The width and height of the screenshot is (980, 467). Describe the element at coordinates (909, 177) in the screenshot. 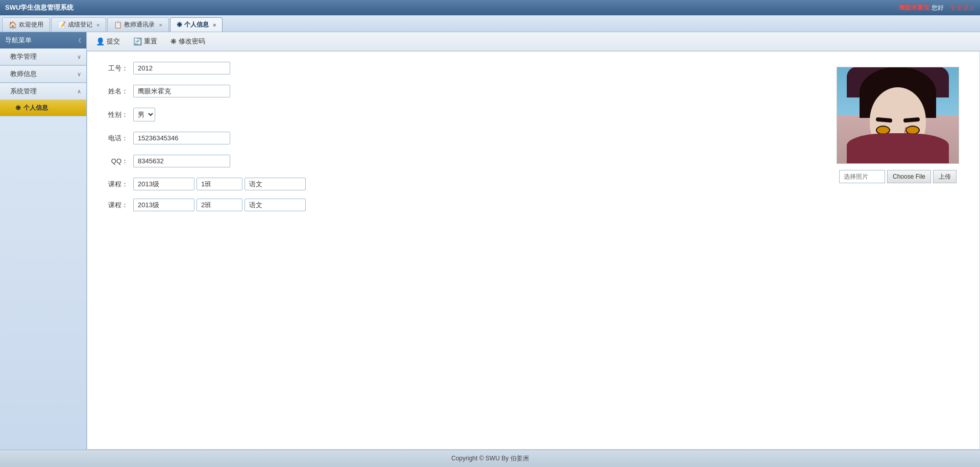

I see `choose-file-label: Choose File` at that location.